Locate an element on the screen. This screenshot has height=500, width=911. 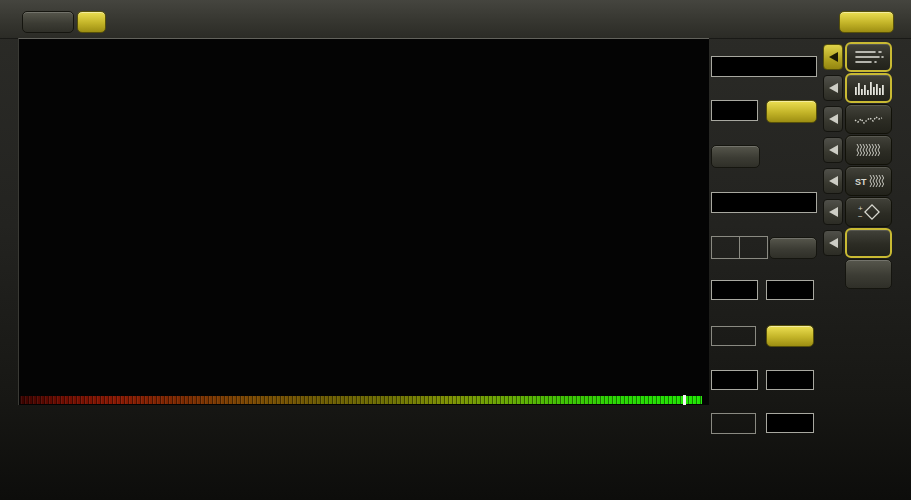
tool-split-view-button is located at coordinates (868, 243).